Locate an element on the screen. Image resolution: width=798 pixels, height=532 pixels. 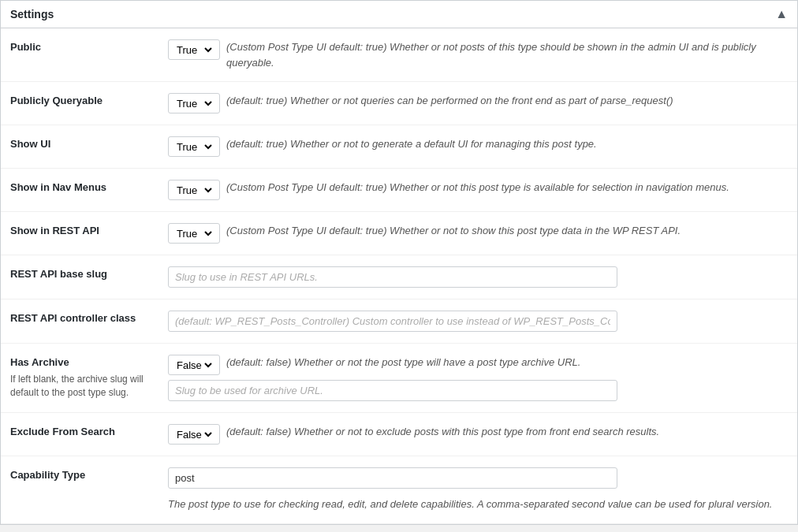
setting-label-show_in_nav_menus: Show in Nav Menus is located at coordinates (89, 186).